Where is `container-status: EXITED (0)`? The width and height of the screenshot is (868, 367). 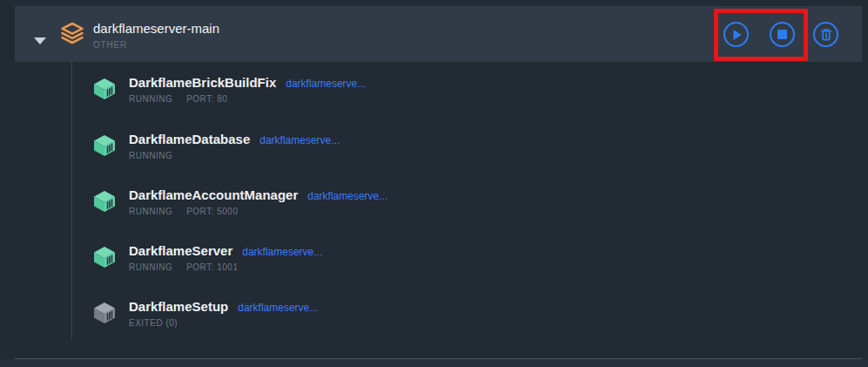
container-status: EXITED (0) is located at coordinates (153, 323).